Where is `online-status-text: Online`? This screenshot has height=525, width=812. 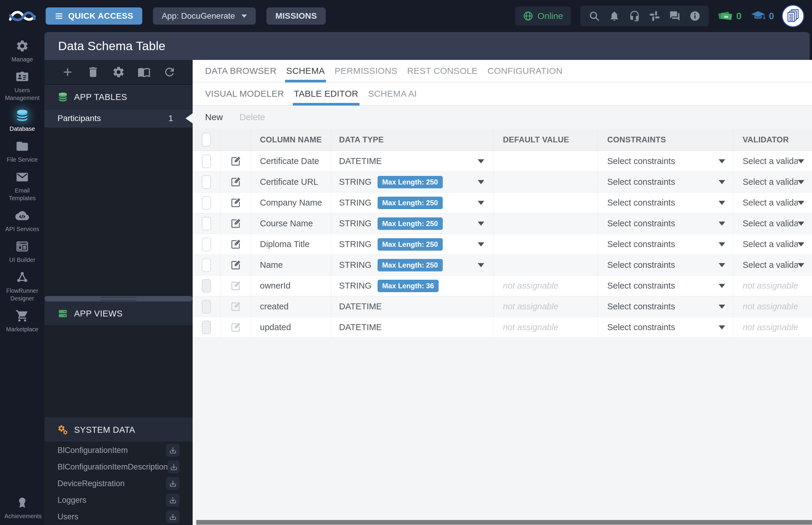
online-status-text: Online is located at coordinates (550, 16).